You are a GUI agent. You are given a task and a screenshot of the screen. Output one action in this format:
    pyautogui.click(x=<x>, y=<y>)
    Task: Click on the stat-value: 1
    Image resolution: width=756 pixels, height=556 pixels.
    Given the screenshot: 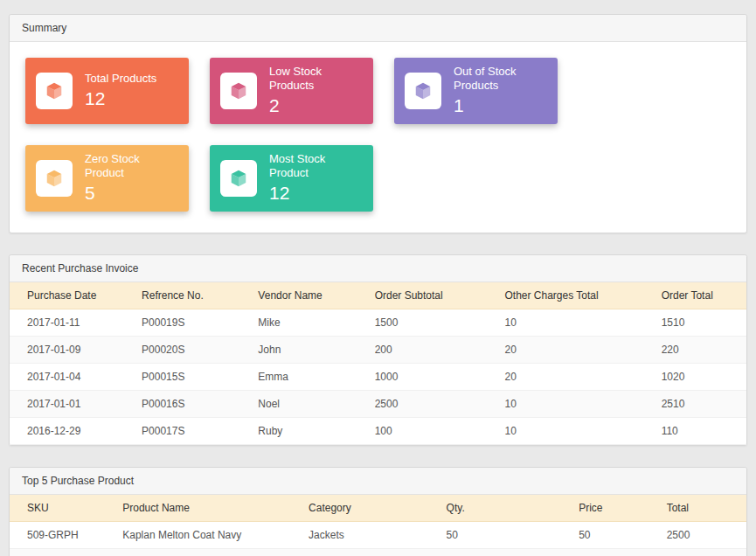 What is the action you would take?
    pyautogui.click(x=500, y=106)
    